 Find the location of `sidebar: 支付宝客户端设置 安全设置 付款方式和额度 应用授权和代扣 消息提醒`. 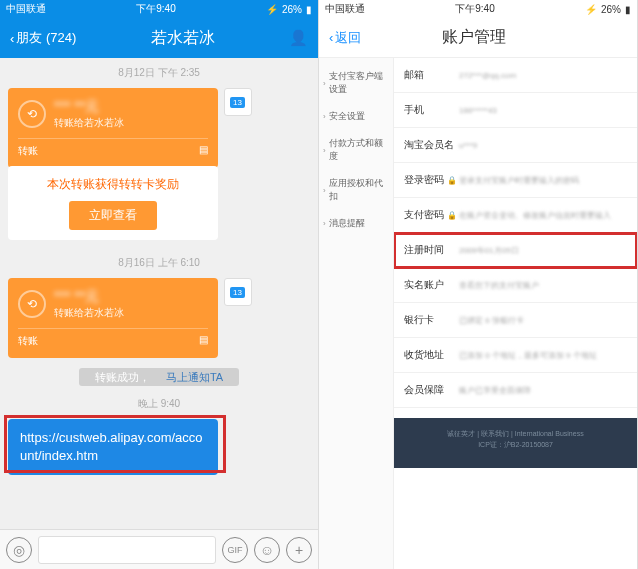

sidebar: 支付宝客户端设置 安全设置 付款方式和额度 应用授权和代扣 消息提醒 is located at coordinates (356, 314).